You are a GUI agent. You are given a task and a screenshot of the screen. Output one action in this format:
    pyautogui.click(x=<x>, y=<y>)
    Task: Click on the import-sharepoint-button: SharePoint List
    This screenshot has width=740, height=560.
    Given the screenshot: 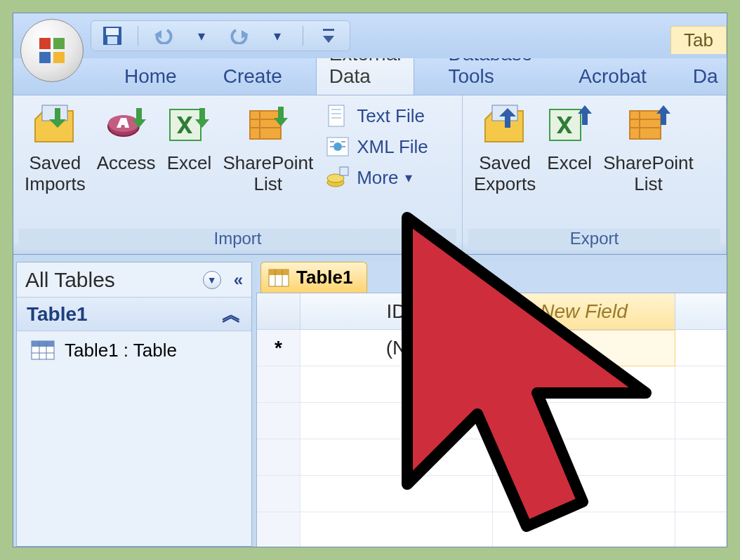 What is the action you would take?
    pyautogui.click(x=268, y=147)
    